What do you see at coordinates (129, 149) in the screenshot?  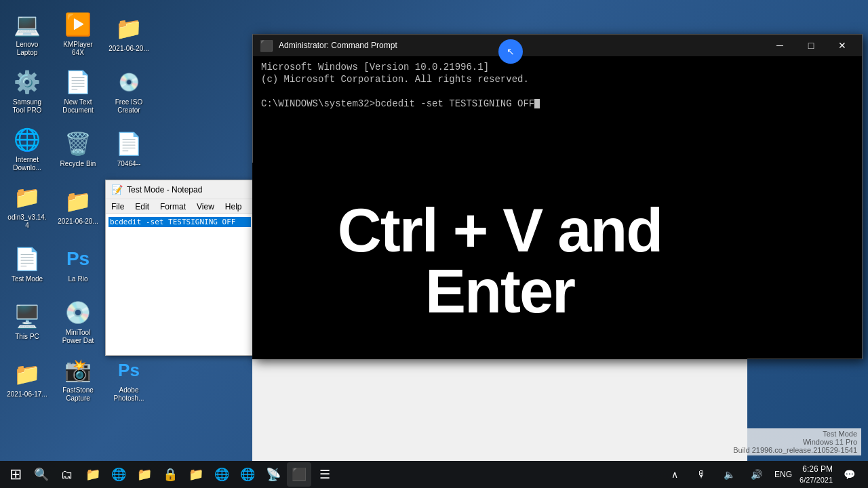 I see `icon-file-70464: 📄 70464--` at bounding box center [129, 149].